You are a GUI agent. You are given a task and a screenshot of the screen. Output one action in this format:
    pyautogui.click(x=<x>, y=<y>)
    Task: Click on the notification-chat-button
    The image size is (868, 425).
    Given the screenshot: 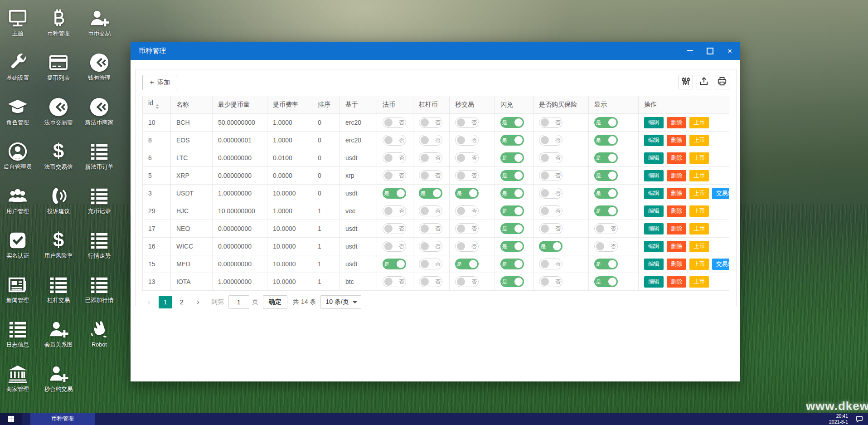 What is the action you would take?
    pyautogui.click(x=859, y=419)
    